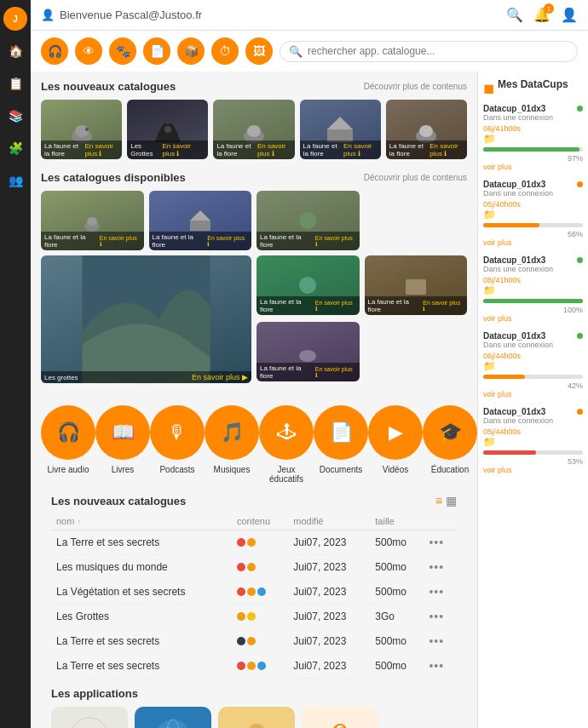 This screenshot has width=588, height=728. What do you see at coordinates (65, 150) in the screenshot?
I see `card-label-1: La faune et la flore` at bounding box center [65, 150].